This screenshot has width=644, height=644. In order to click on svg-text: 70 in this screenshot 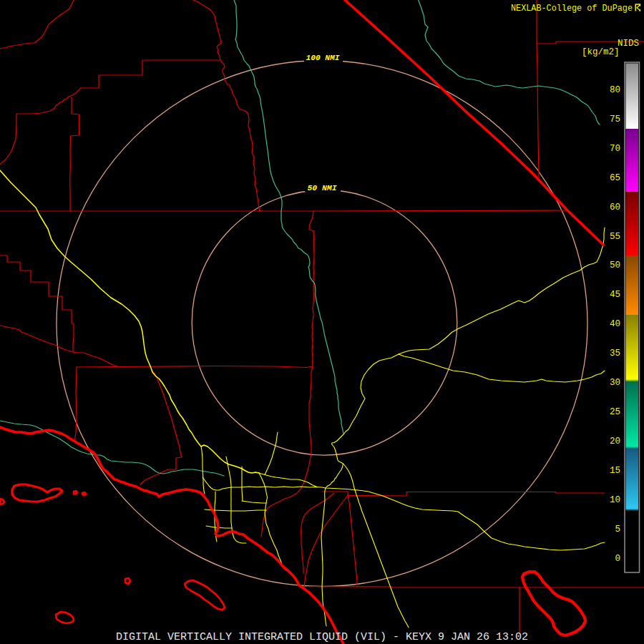, I will do `click(615, 149)`.